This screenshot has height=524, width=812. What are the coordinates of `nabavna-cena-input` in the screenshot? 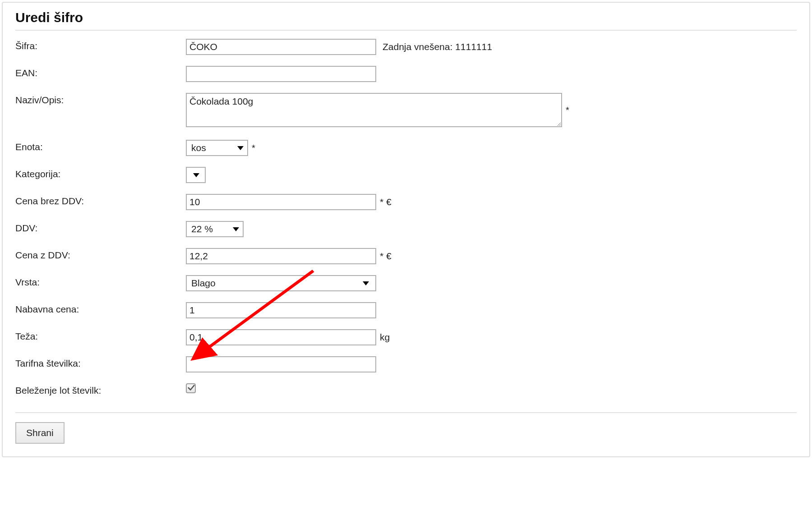 It's located at (281, 310).